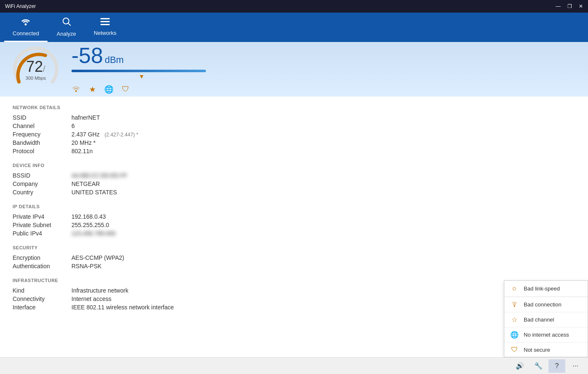  Describe the element at coordinates (139, 70) in the screenshot. I see `signal-strength-info: -58 dBm ▼ ★ 🌐 🛡` at that location.